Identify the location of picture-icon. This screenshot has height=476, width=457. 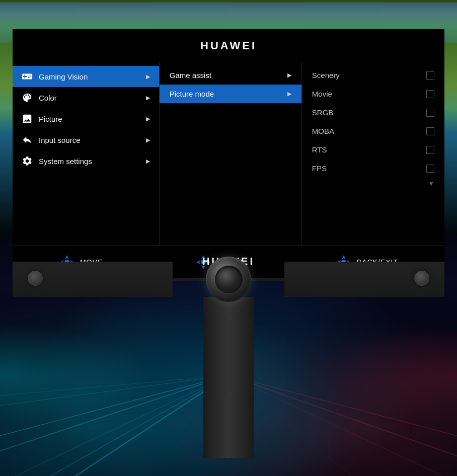
(27, 119).